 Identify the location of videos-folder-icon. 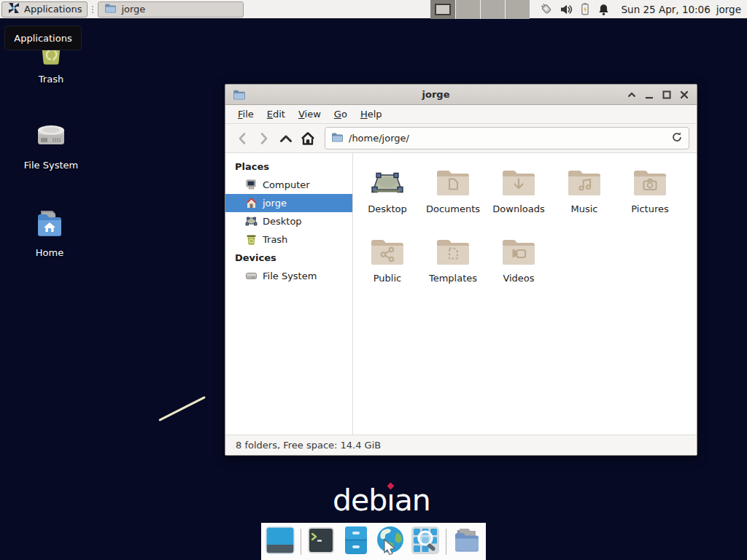
(519, 252).